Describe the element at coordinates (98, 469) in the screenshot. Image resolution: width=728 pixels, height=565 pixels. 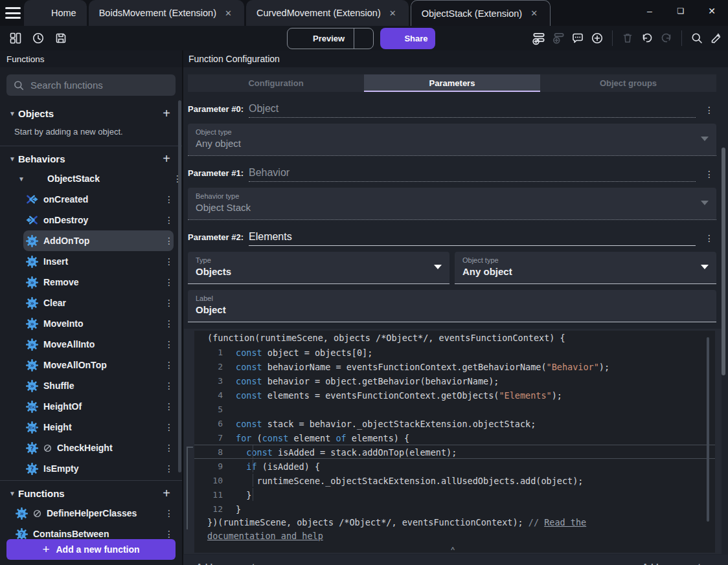
I see `function-item-isempty: ?IsEmpty ⋮` at that location.